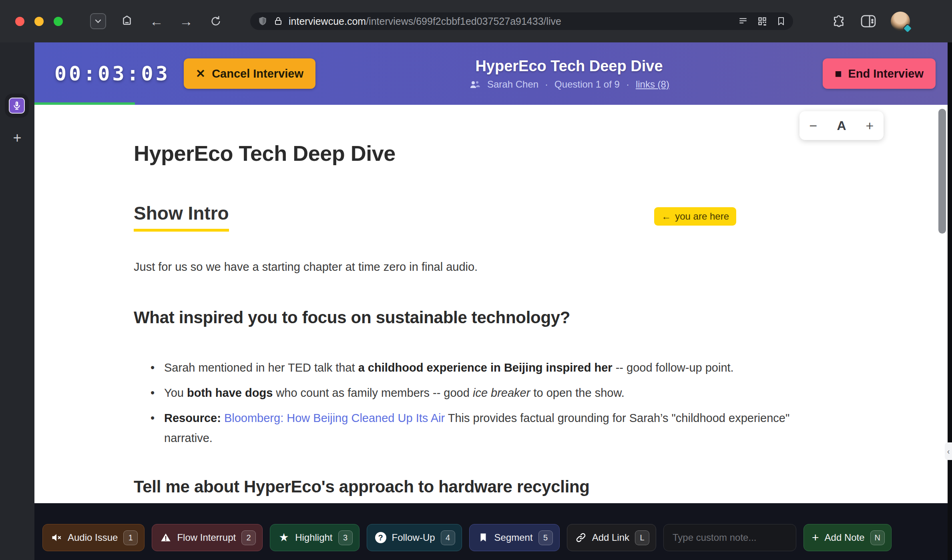  What do you see at coordinates (17, 301) in the screenshot?
I see `browser-sidebar: +` at bounding box center [17, 301].